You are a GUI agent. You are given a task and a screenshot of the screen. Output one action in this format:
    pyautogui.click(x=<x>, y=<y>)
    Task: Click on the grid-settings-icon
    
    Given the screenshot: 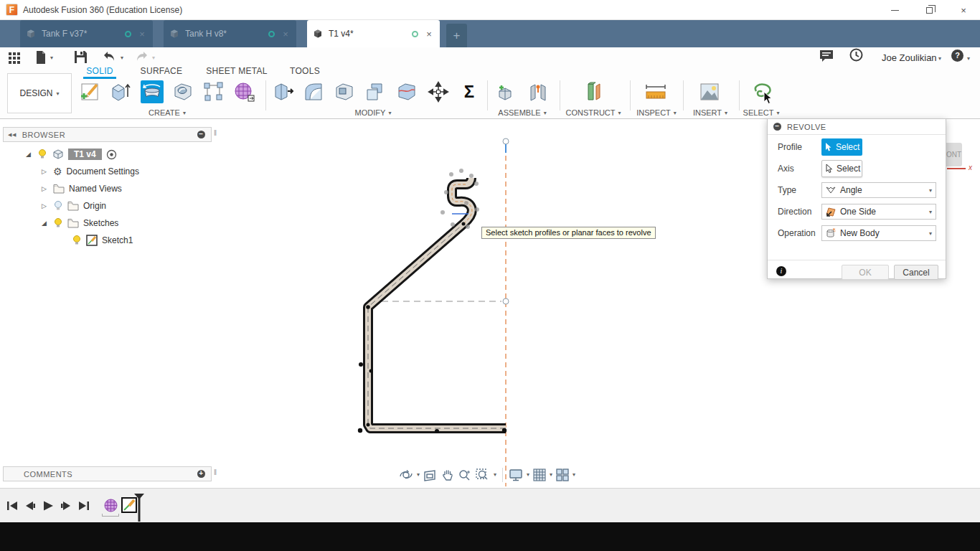 What is the action you would take?
    pyautogui.click(x=540, y=475)
    